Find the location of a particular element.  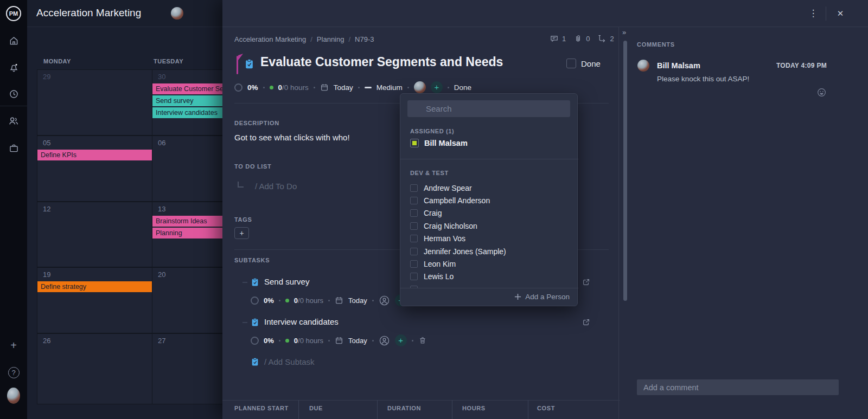

person-row: Lewis Lo is located at coordinates (489, 276).